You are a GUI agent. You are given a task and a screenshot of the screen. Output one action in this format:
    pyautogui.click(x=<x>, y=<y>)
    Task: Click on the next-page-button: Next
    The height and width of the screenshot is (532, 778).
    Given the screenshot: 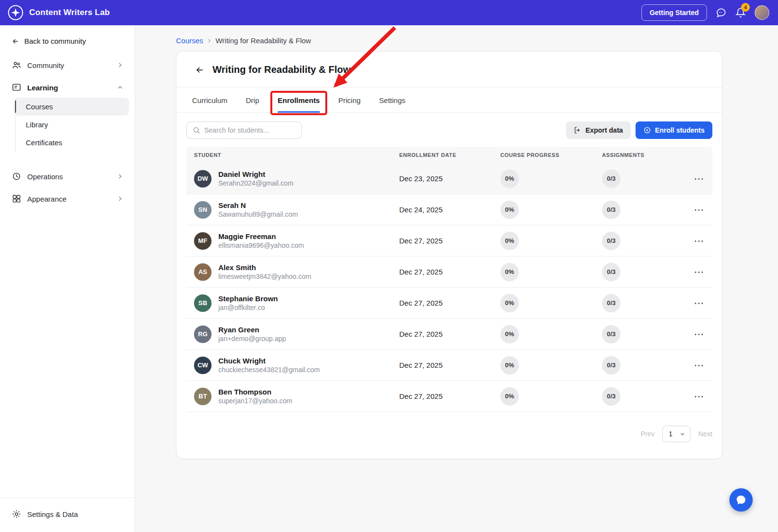 What is the action you would take?
    pyautogui.click(x=705, y=434)
    